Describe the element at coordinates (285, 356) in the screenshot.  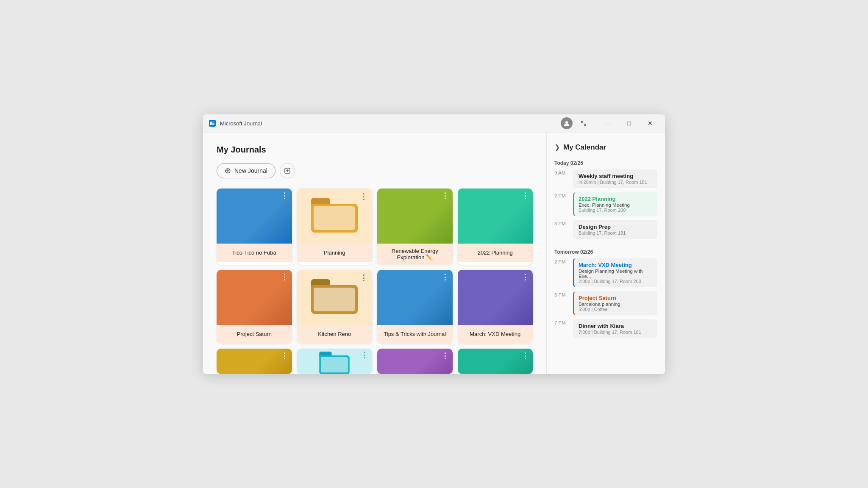
I see `kebab-menu-p1: ⋮` at that location.